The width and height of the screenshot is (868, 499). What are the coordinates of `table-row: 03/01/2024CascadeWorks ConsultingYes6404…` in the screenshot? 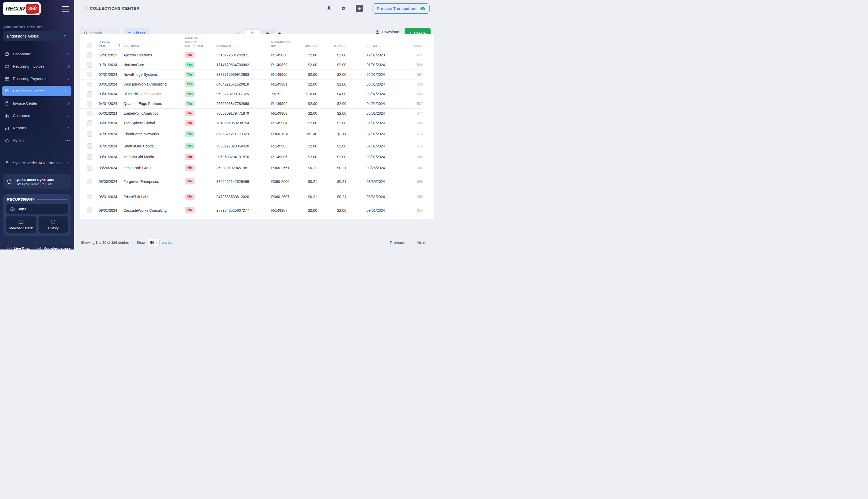 It's located at (257, 84).